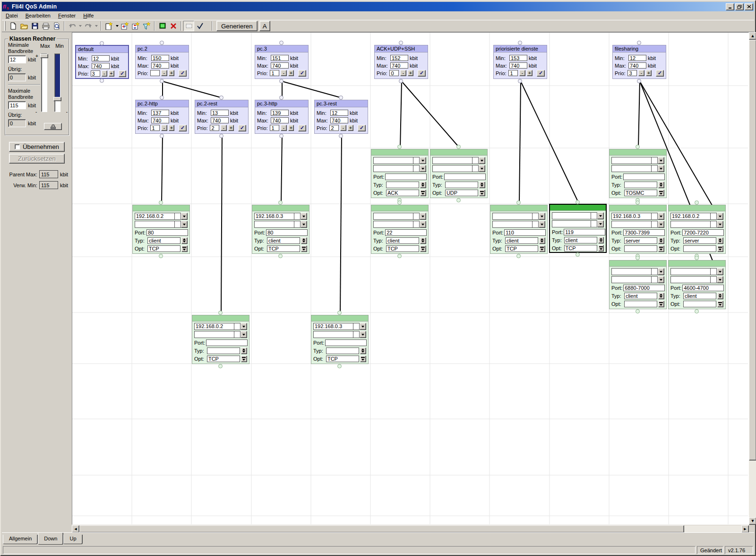  I want to click on scroll-up-button: ▲, so click(752, 36).